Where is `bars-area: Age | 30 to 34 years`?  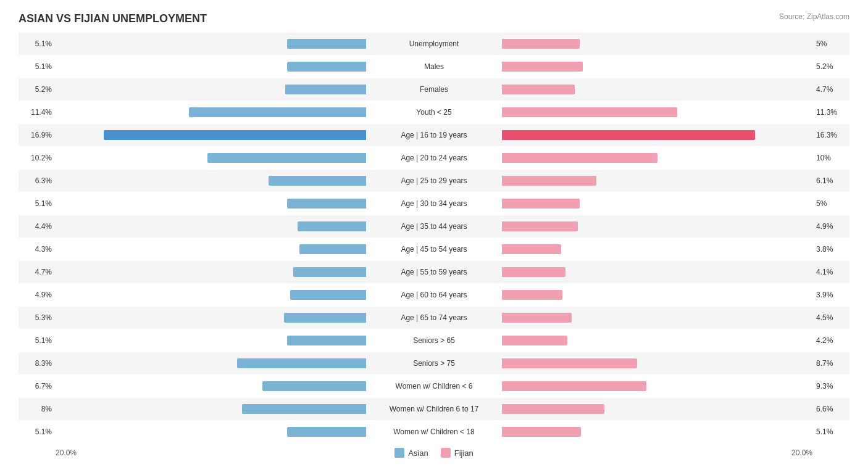
bars-area: Age | 30 to 34 years is located at coordinates (434, 204).